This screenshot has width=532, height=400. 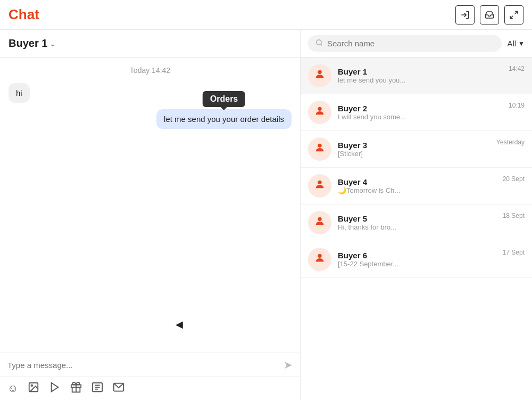 I want to click on cursor: ◀, so click(x=179, y=324).